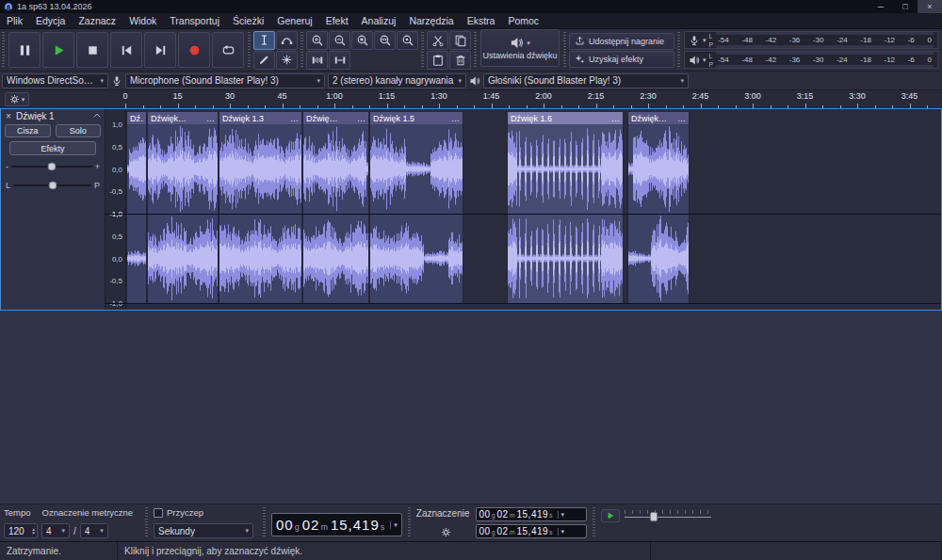  What do you see at coordinates (55, 81) in the screenshot?
I see `audio-host-select: Windows DirectSound▾` at bounding box center [55, 81].